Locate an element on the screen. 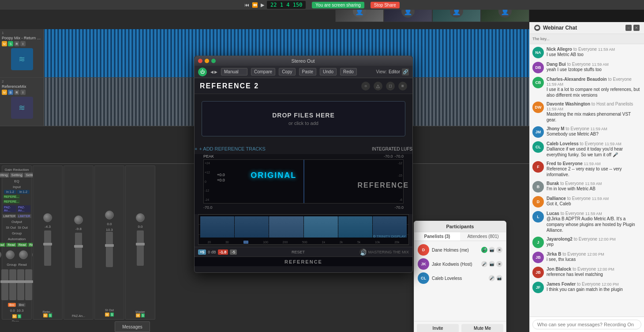 This screenshot has height=332, width=644. add-icon: + is located at coordinates (196, 149).